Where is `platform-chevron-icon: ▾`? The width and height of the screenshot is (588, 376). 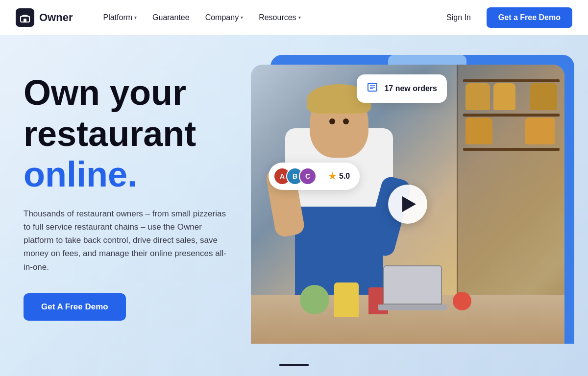 platform-chevron-icon: ▾ is located at coordinates (135, 18).